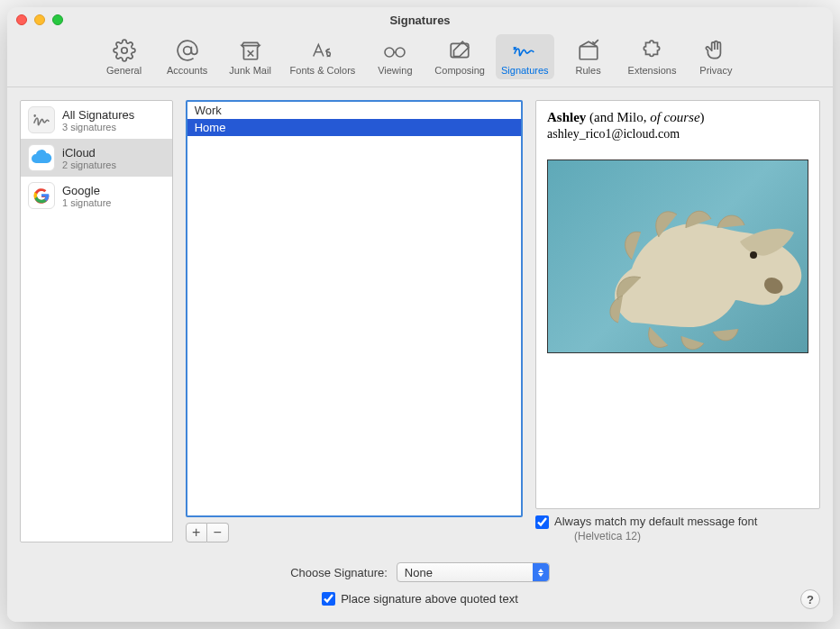 This screenshot has height=629, width=840. What do you see at coordinates (674, 117) in the screenshot?
I see `sig-name-italic: of course` at bounding box center [674, 117].